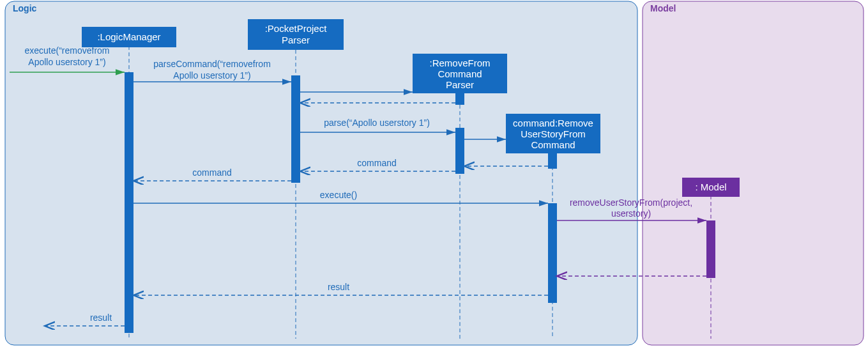 This screenshot has height=347, width=868. Describe the element at coordinates (212, 64) in the screenshot. I see `msg-parsecommand-label1: parseCommand(“removefrom` at that location.